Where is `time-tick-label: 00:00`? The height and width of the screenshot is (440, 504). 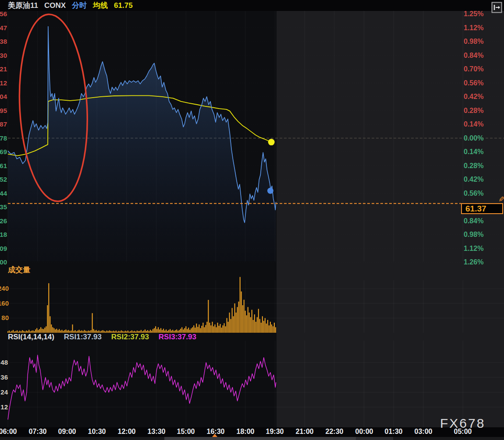 time-tick-label: 00:00 is located at coordinates (364, 432).